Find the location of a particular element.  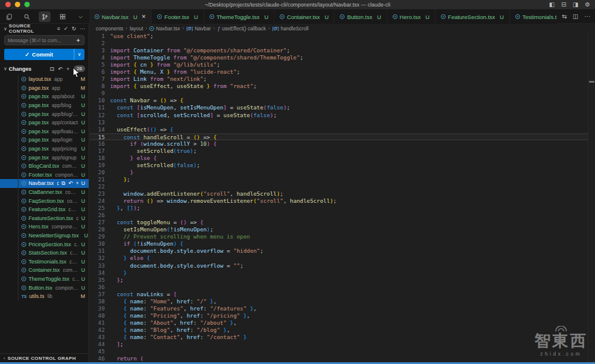

tab-hero-tsx: Hero.tsxU is located at coordinates (412, 17).